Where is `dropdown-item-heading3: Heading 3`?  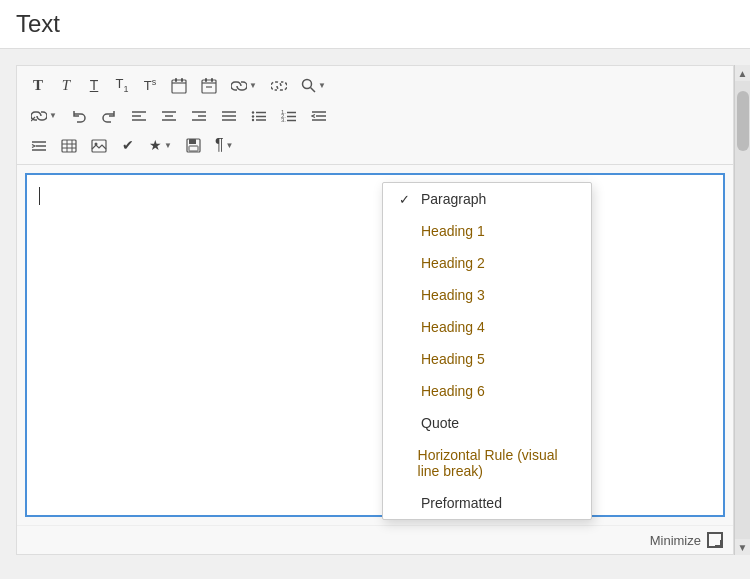 dropdown-item-heading3: Heading 3 is located at coordinates (487, 295).